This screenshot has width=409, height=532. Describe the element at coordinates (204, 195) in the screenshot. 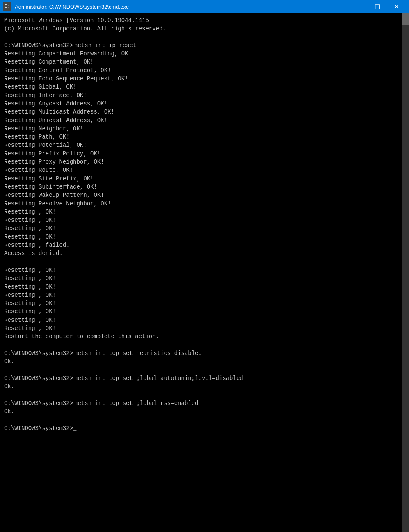

I see `output-line: Resetting Wakeup Pattern, OK!` at that location.